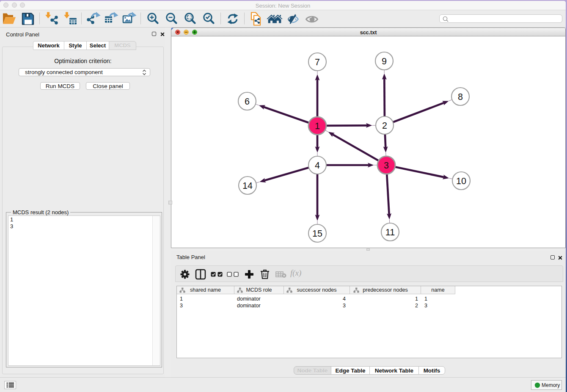 The width and height of the screenshot is (567, 392). What do you see at coordinates (317, 166) in the screenshot?
I see `svg-text: 4` at bounding box center [317, 166].